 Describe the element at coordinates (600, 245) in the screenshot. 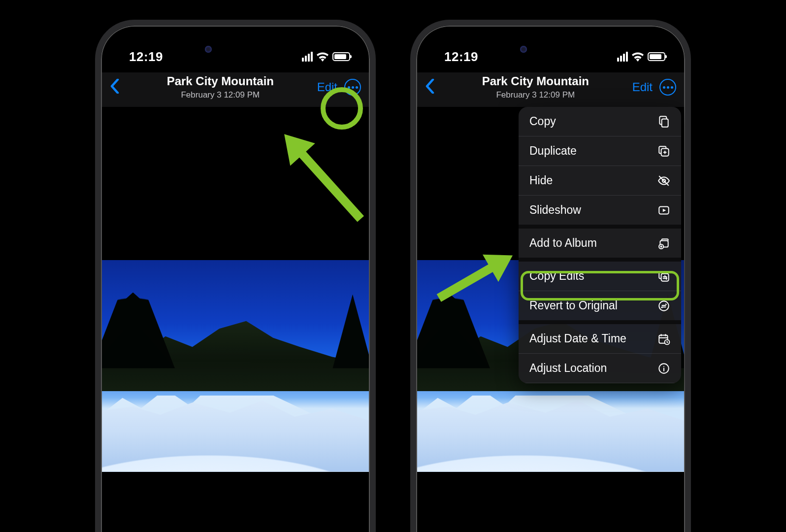

I see `menu-item-add-to-album: Add to Album` at that location.